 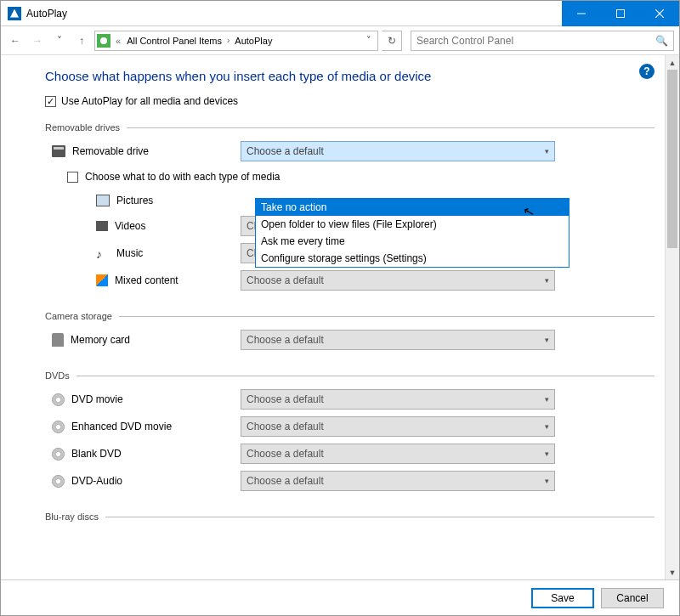 What do you see at coordinates (398, 151) in the screenshot?
I see `removable-drive-combo: Choose a default ▾` at bounding box center [398, 151].